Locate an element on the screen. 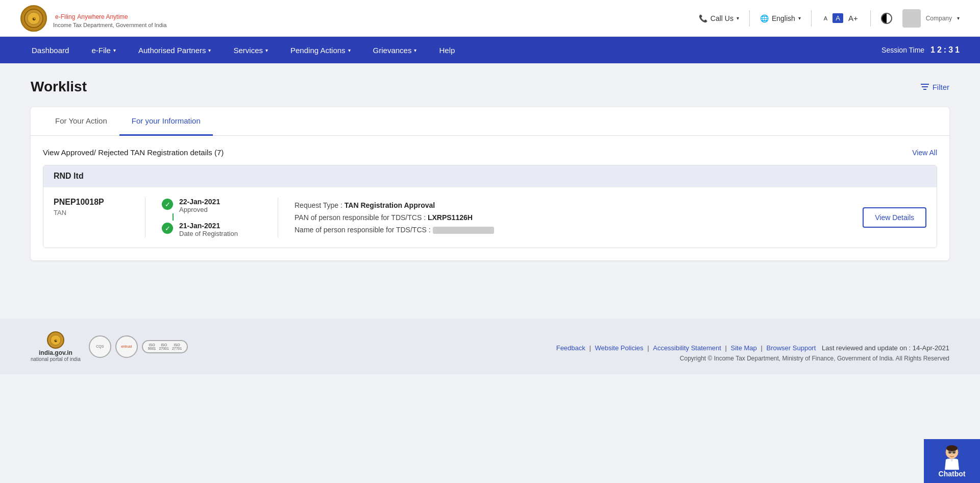 The image size is (980, 483). filter-icon is located at coordinates (925, 87).